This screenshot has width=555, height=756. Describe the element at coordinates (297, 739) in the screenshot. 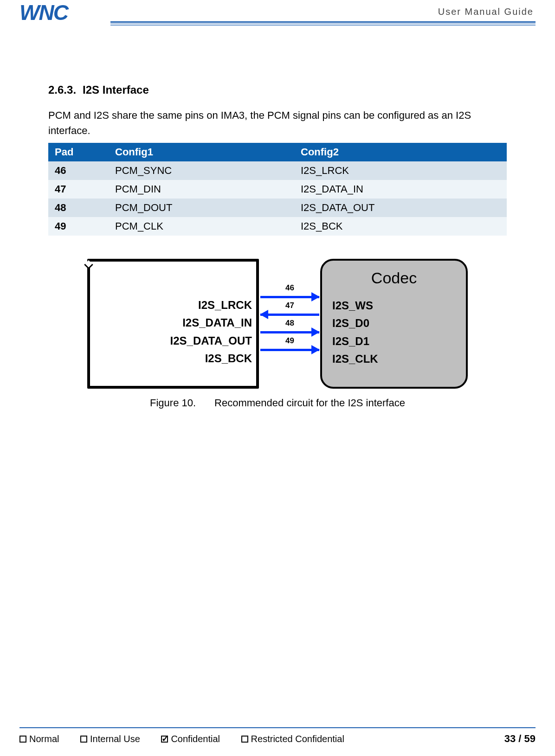

I see `classification-option: Restricted Confidential` at that location.